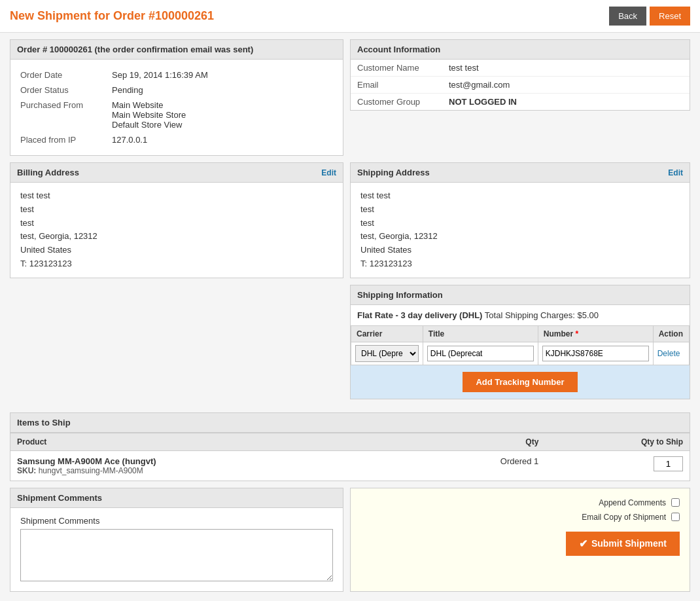 The width and height of the screenshot is (700, 601). Describe the element at coordinates (669, 354) in the screenshot. I see `delete-button: Delete` at that location.